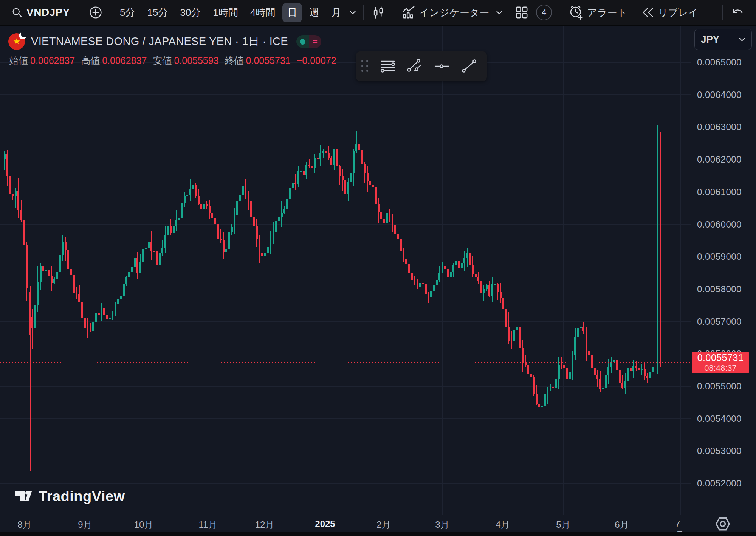 Image resolution: width=756 pixels, height=536 pixels. What do you see at coordinates (314, 13) in the screenshot?
I see `interval-button-週: 週` at bounding box center [314, 13].